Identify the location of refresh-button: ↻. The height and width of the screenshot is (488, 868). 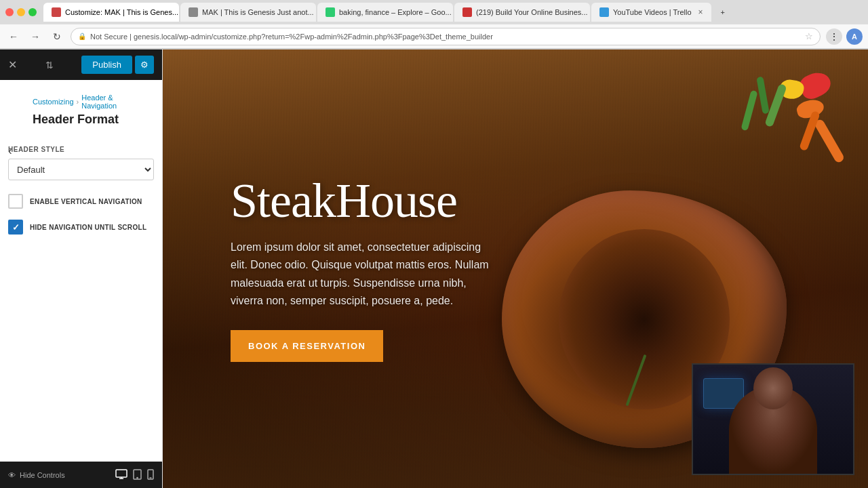
(57, 37).